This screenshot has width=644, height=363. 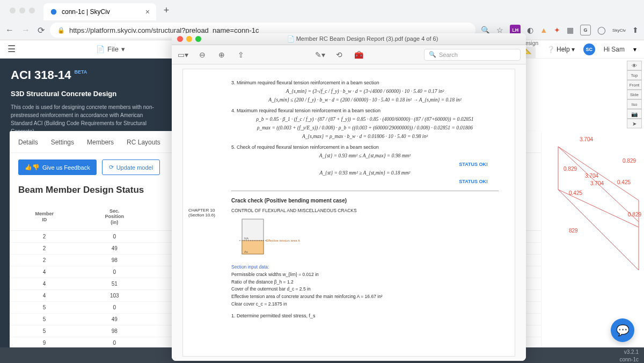 What do you see at coordinates (135, 168) in the screenshot?
I see `update-label: Update model` at bounding box center [135, 168].